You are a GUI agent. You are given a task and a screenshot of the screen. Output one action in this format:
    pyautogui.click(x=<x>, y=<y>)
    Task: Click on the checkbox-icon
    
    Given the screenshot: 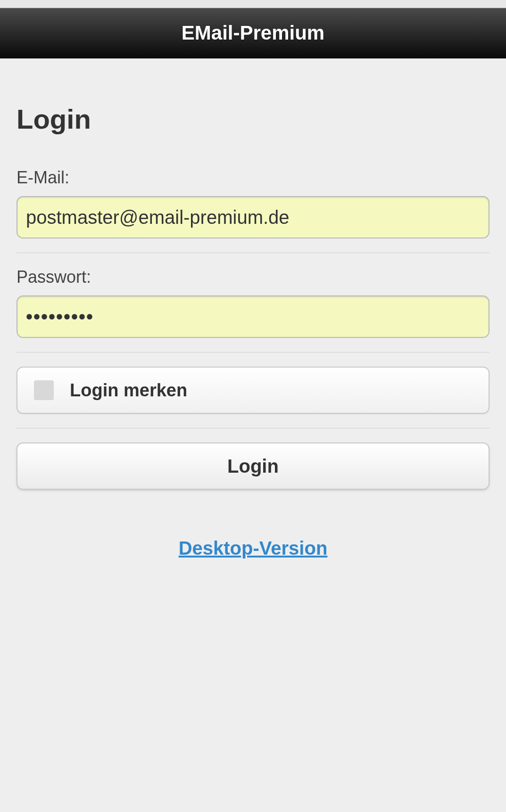 What is the action you would take?
    pyautogui.click(x=44, y=390)
    